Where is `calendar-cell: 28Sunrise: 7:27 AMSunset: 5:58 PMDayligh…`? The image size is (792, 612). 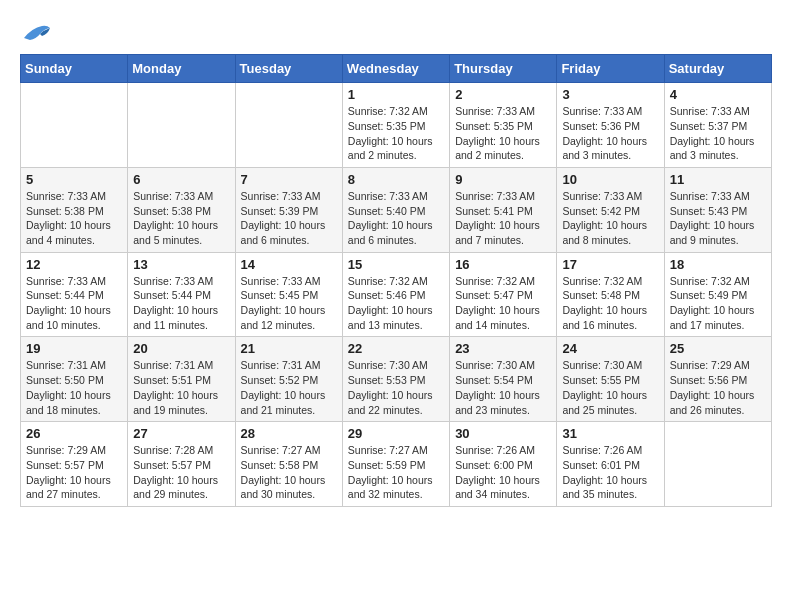 calendar-cell: 28Sunrise: 7:27 AMSunset: 5:58 PMDayligh… is located at coordinates (288, 464).